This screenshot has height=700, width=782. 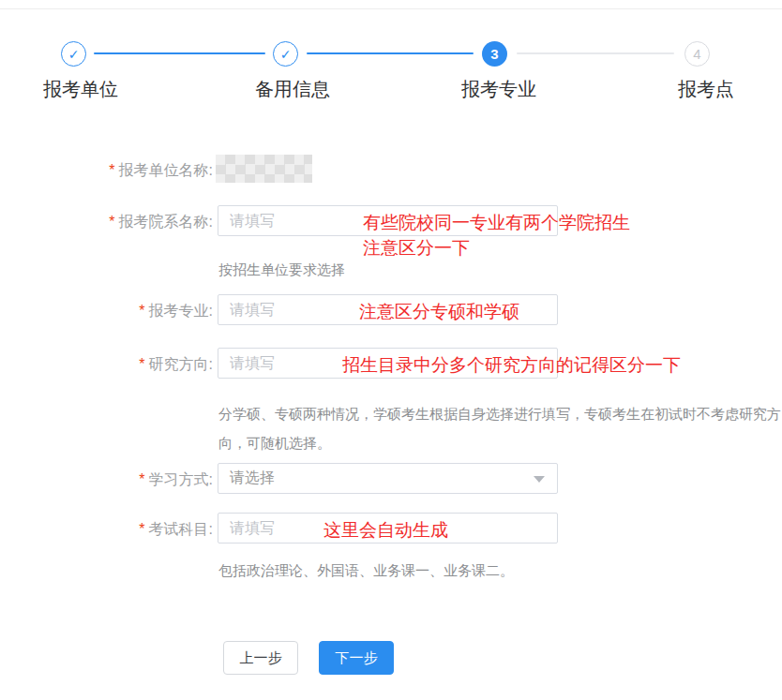 I want to click on study-mode-select: 请选择, so click(x=388, y=478).